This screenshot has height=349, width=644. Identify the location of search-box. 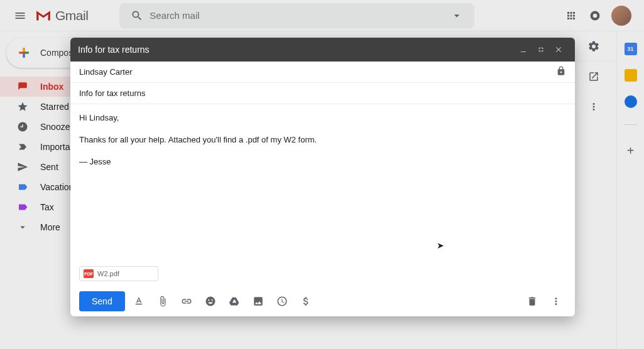
(297, 16).